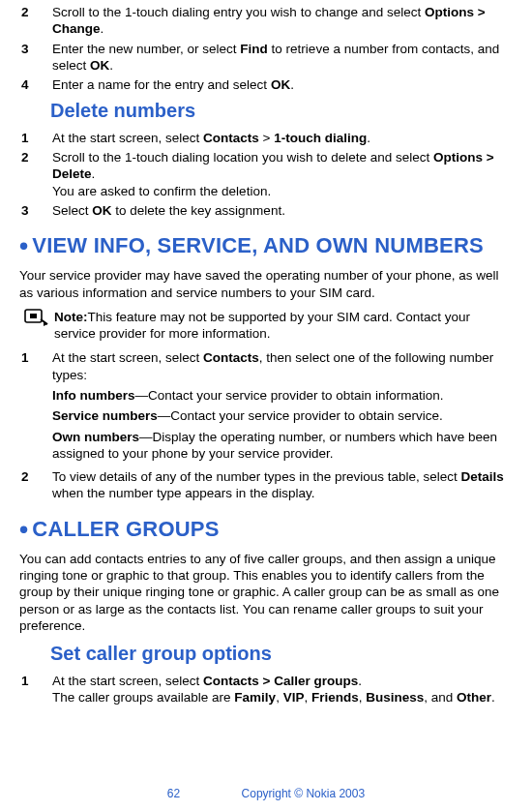 This screenshot has width=532, height=811. I want to click on footer: 62 Copyright © Nokia 2003, so click(266, 794).